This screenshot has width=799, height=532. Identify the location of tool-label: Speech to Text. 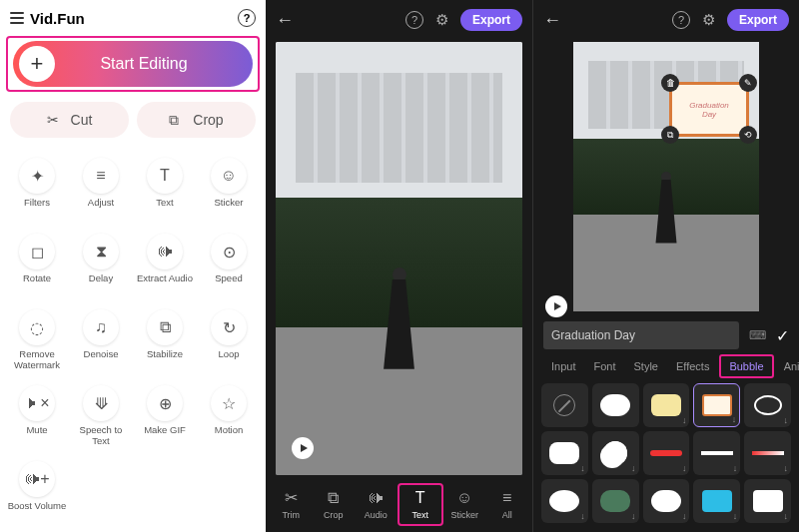
(101, 436).